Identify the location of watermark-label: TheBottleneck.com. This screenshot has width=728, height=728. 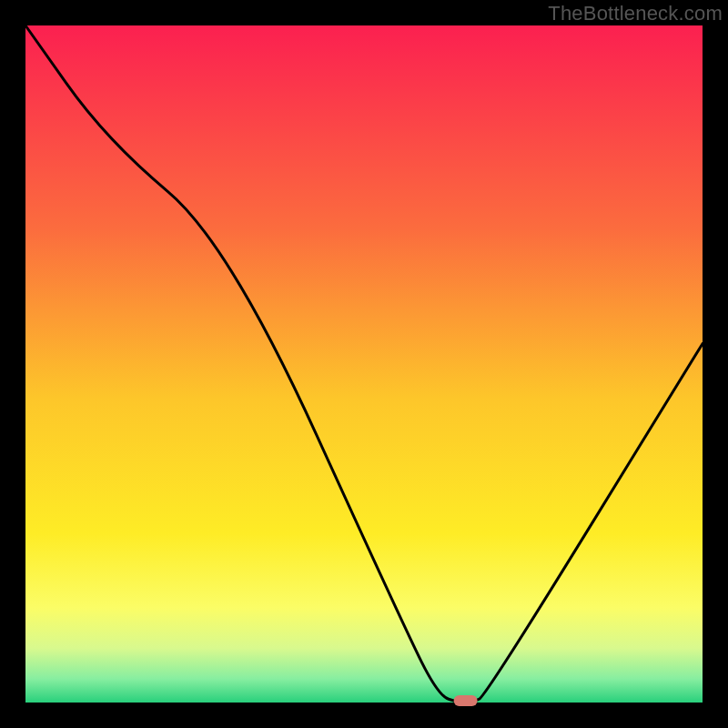
(635, 14).